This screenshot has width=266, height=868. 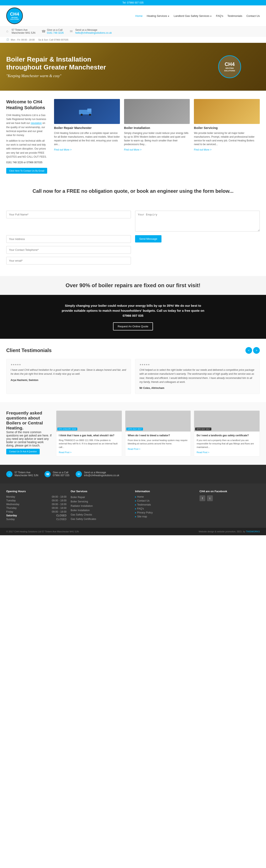 What do you see at coordinates (69, 214) in the screenshot?
I see `full-name-input` at bounding box center [69, 214].